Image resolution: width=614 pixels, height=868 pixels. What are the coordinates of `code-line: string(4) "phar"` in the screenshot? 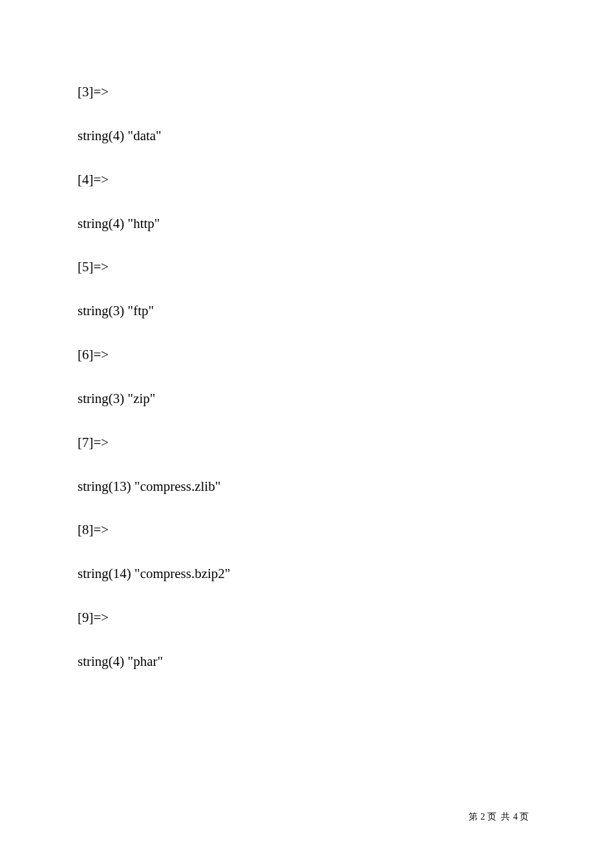 It's located at (307, 661).